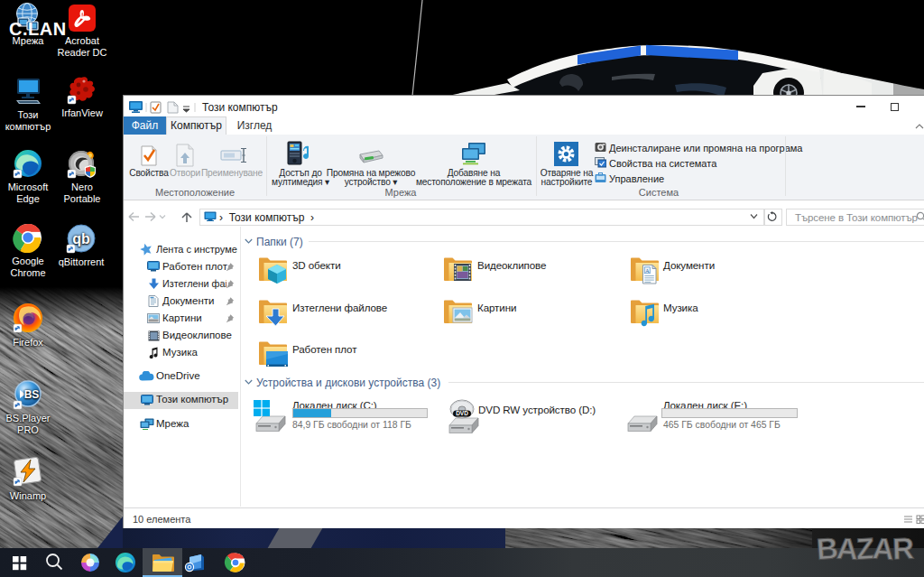 This screenshot has width=924, height=577. I want to click on svg-text: A, so click(648, 271).